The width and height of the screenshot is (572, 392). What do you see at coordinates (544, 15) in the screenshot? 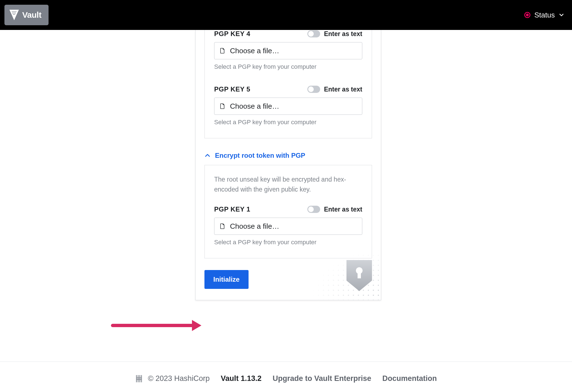
I see `status-menu: Status` at bounding box center [544, 15].